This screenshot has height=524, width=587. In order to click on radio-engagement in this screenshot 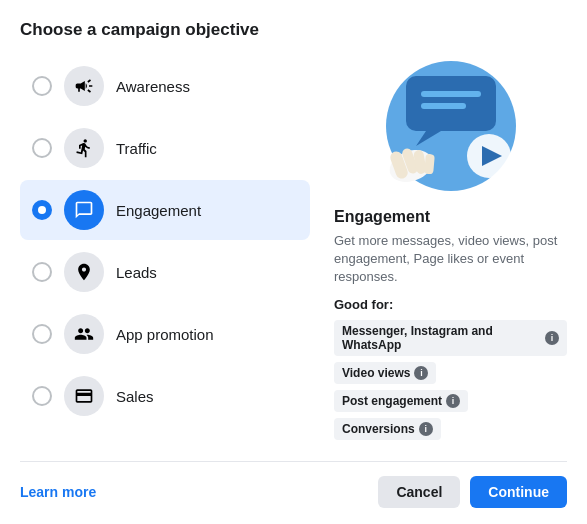, I will do `click(42, 210)`.